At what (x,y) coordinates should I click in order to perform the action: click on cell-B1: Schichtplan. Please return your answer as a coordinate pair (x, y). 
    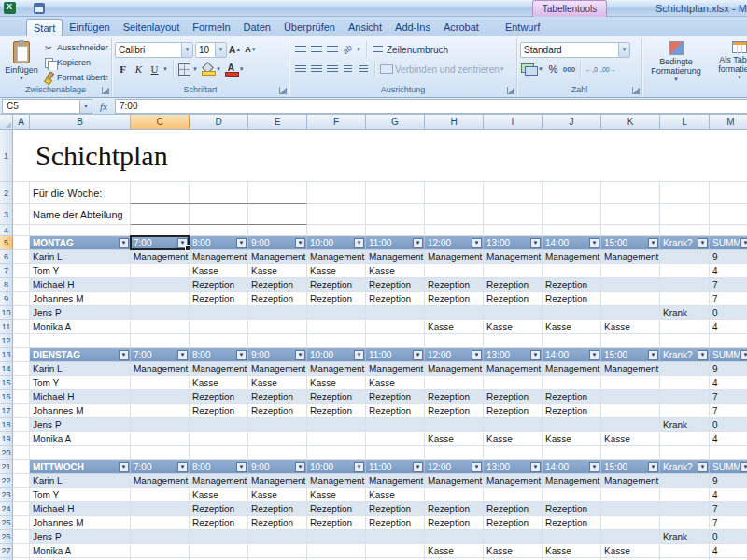
    Looking at the image, I should click on (380, 156).